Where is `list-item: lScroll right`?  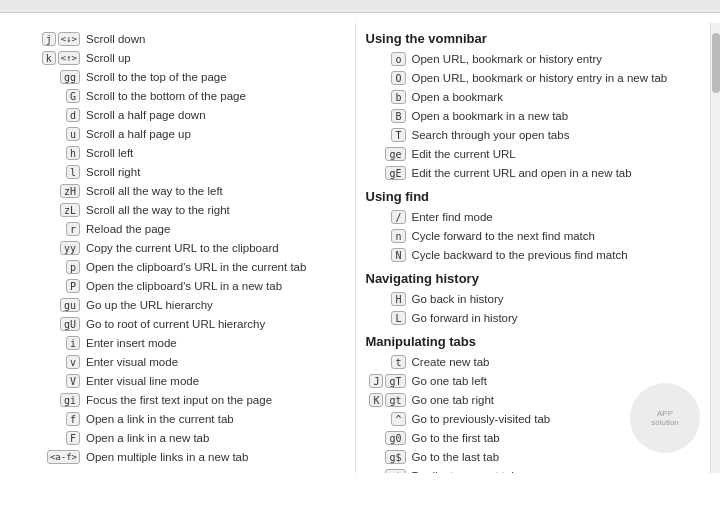
list-item: lScroll right is located at coordinates (178, 172).